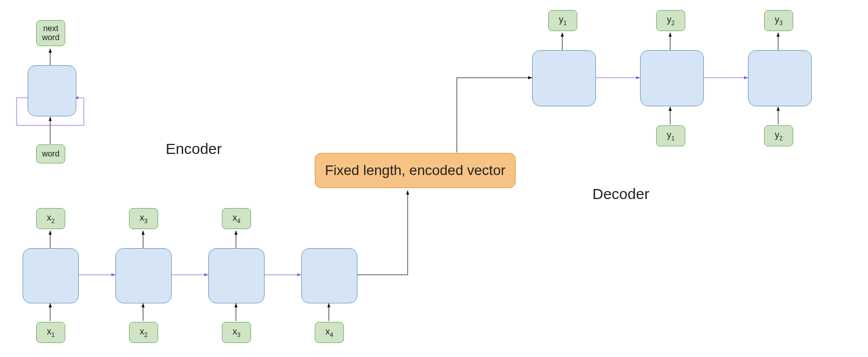  I want to click on enc-in-1: x1, so click(51, 332).